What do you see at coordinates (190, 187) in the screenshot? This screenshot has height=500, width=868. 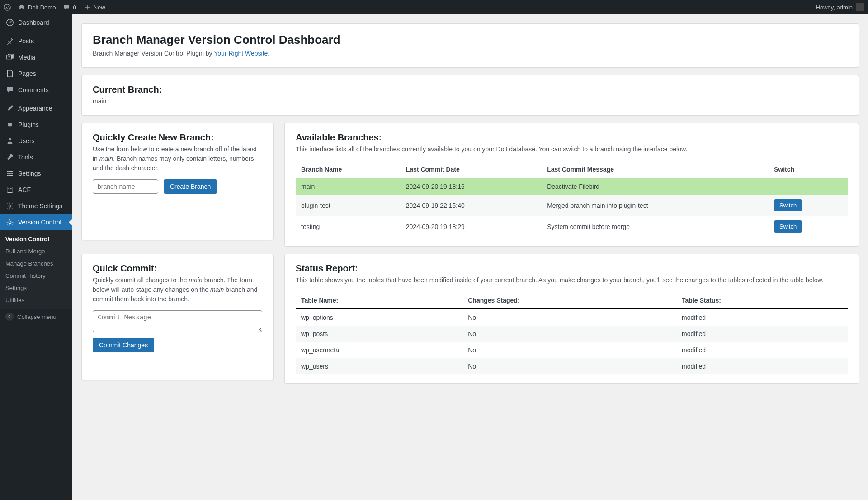 I see `create-branch-button: Create Branch` at bounding box center [190, 187].